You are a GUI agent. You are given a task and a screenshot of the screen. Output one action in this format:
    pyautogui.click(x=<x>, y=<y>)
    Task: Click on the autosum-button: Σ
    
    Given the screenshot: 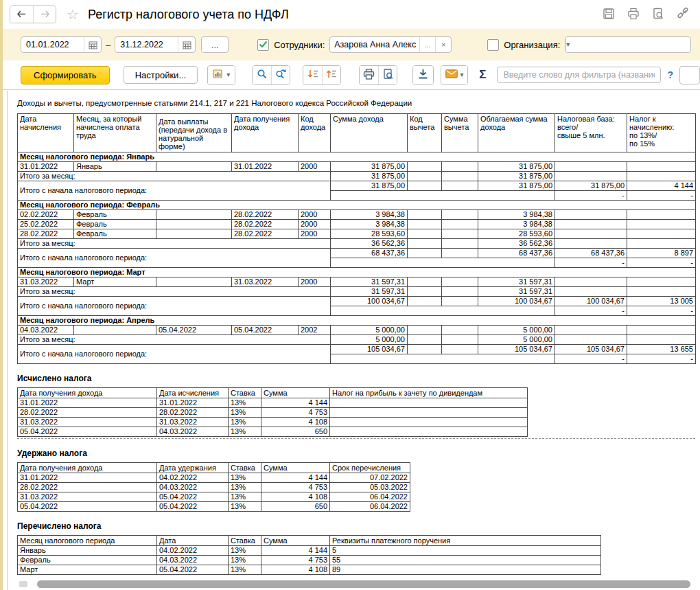 What is the action you would take?
    pyautogui.click(x=482, y=75)
    